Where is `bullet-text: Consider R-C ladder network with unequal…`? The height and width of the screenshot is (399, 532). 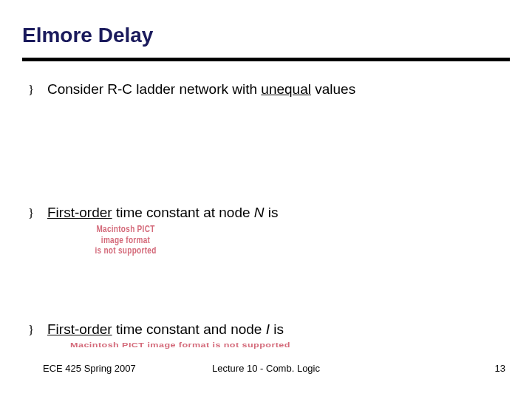 bullet-text: Consider R-C ladder network with unequal… is located at coordinates (201, 89).